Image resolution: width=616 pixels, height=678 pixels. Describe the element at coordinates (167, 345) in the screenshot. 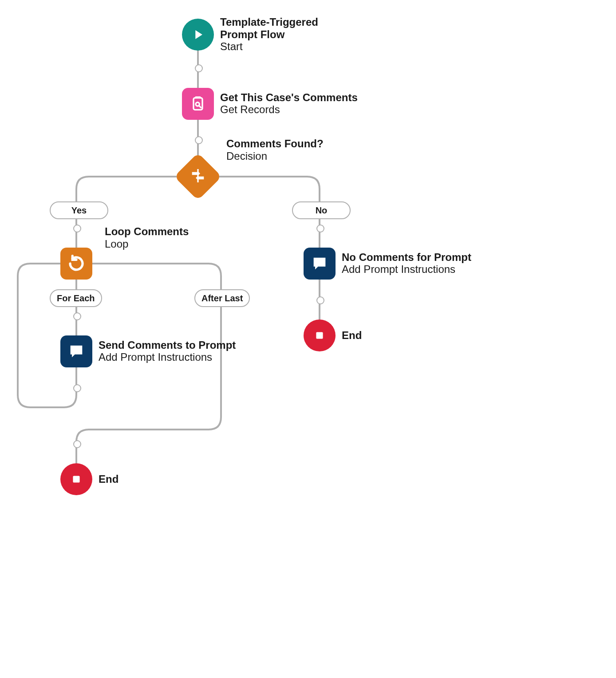

I see `send-comments-title: Send Comments to Prompt` at that location.